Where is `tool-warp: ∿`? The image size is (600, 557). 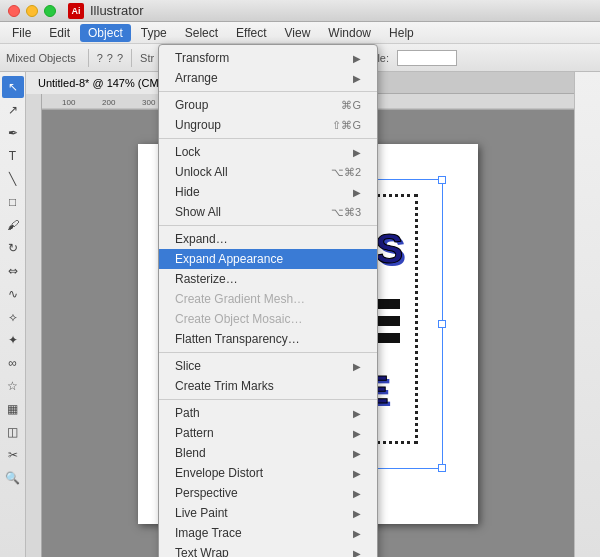
tool-warp: ∿ is located at coordinates (13, 294).